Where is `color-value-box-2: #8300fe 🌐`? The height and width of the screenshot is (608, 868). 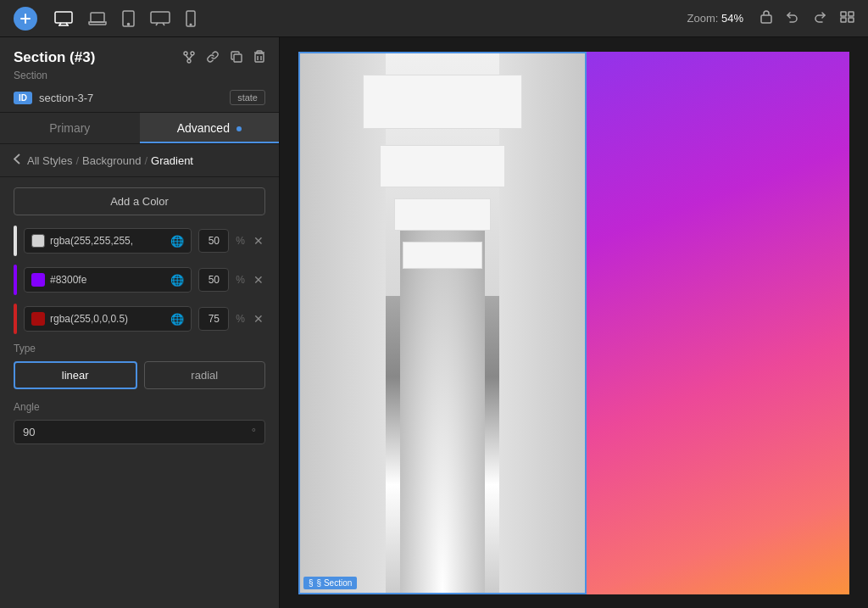
color-value-box-2: #8300fe 🌐 is located at coordinates (108, 280).